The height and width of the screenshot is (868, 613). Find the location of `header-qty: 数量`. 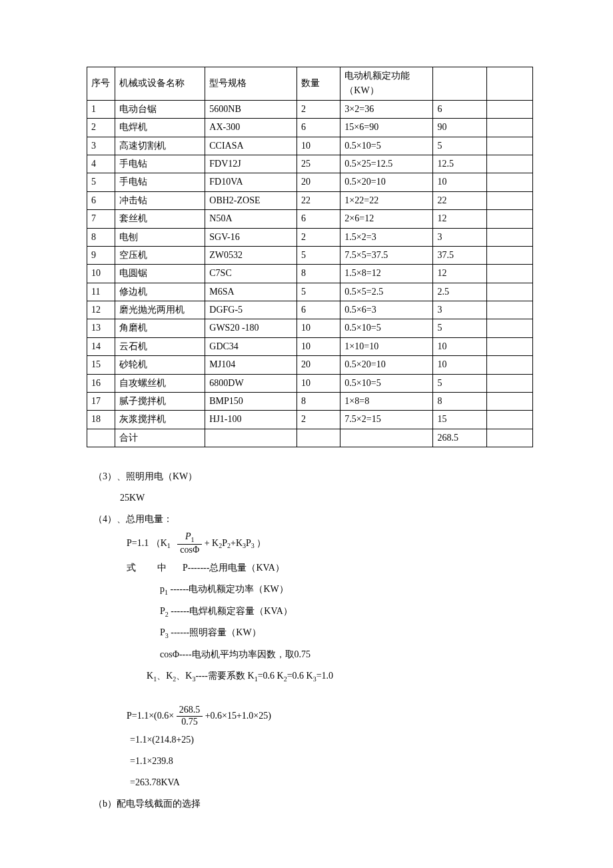

header-qty: 数量 is located at coordinates (318, 84).